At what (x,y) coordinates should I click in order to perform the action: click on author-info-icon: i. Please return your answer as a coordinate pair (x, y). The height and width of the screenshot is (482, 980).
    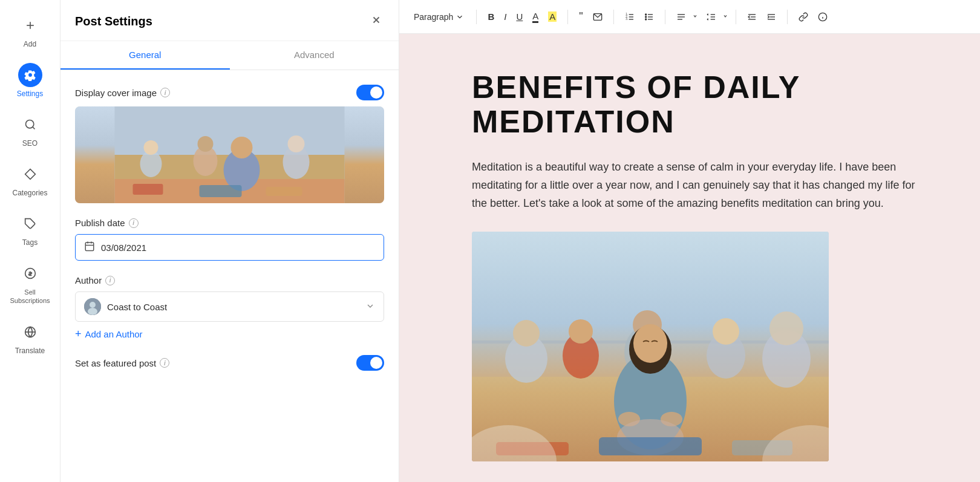
    Looking at the image, I should click on (110, 281).